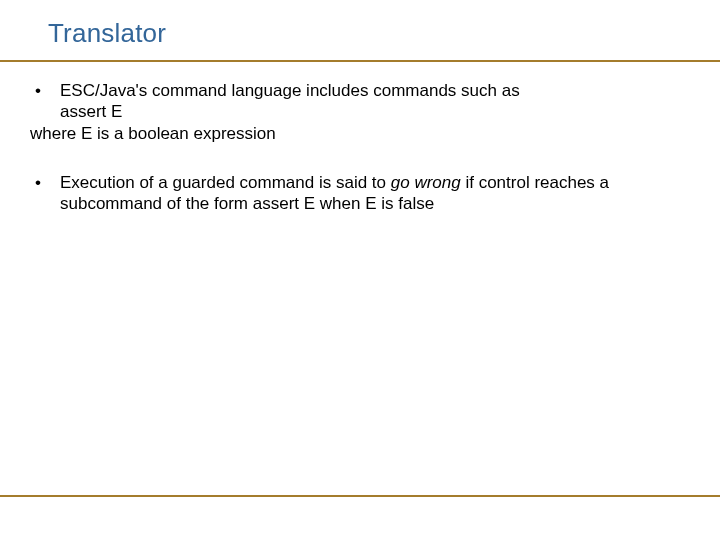 The image size is (720, 540). I want to click on list-item: • ESC/Java's command language includes c…, so click(355, 90).